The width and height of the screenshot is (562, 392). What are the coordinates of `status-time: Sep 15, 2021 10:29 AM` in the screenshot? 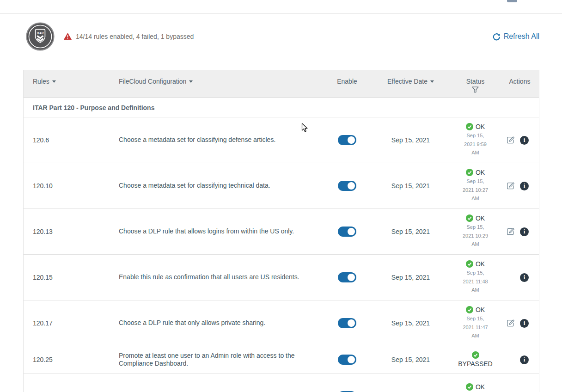 It's located at (476, 236).